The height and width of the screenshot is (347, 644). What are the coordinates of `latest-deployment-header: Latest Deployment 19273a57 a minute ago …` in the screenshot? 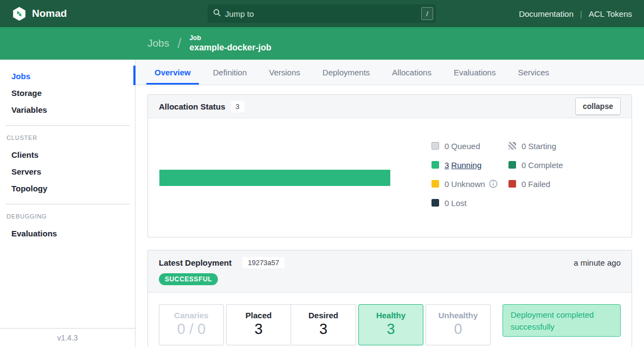 It's located at (390, 272).